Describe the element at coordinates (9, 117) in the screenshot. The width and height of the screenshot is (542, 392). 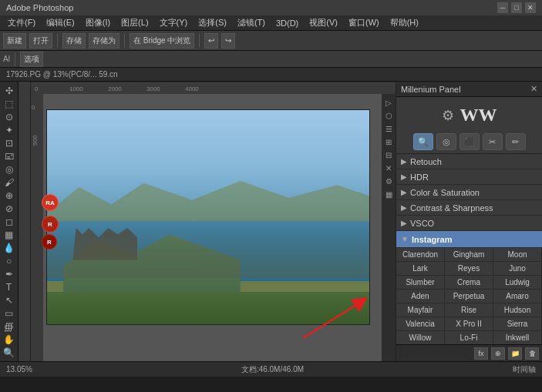
I see `tool-lasso: ⊙` at that location.